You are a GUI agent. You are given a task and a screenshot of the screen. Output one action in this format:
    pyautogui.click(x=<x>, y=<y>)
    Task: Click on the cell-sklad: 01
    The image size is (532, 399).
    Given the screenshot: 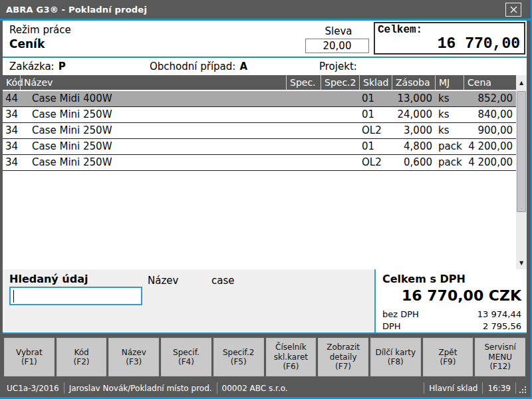 What is the action you would take?
    pyautogui.click(x=375, y=114)
    